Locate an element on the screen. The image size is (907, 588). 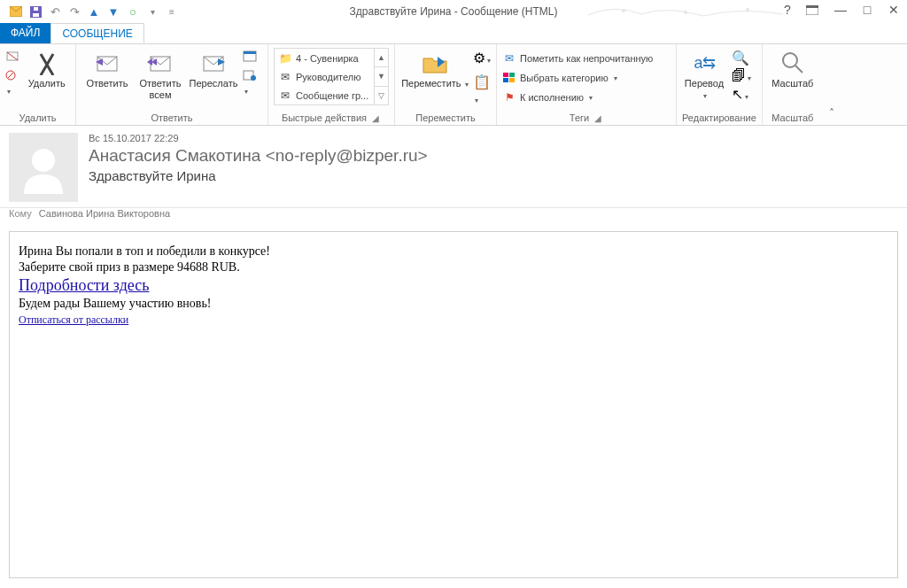
quick-access-toolbar: ↶ ↷ ▲ ▼ ○ ▾ ≡ is located at coordinates (89, 12).